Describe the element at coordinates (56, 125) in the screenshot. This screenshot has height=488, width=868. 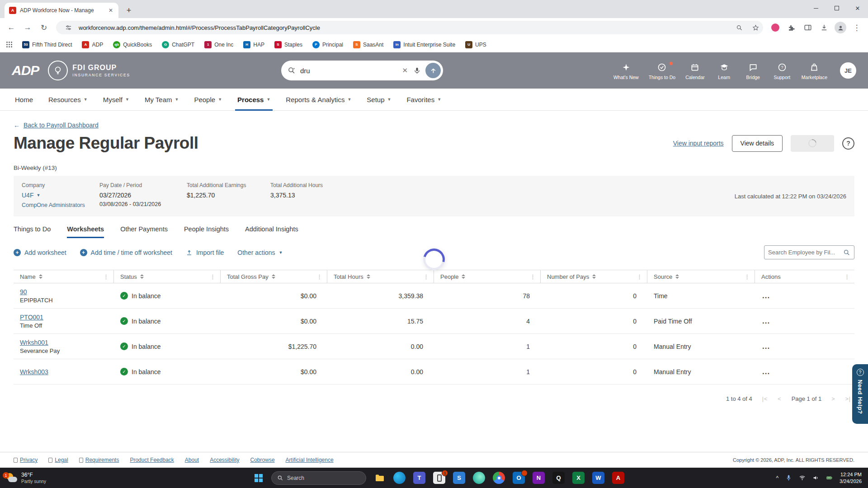
I see `back-to-payroll-dashboard-link: ← Back to Payroll Dashboard` at that location.